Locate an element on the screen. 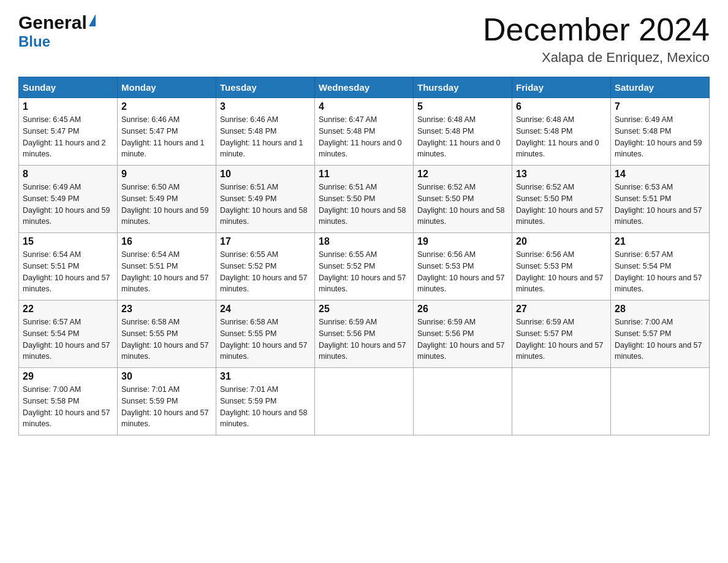 The image size is (728, 563). day-info: Sunrise: 6:55 AMSunset: 5:52 PMDaylight:… is located at coordinates (265, 272).